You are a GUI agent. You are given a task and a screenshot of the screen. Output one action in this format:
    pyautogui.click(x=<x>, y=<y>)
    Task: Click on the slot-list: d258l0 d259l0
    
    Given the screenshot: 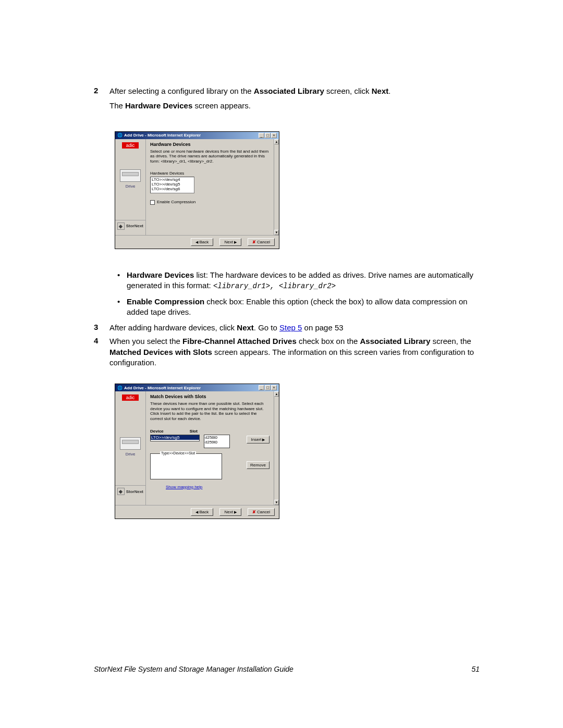 What is the action you would take?
    pyautogui.click(x=217, y=441)
    